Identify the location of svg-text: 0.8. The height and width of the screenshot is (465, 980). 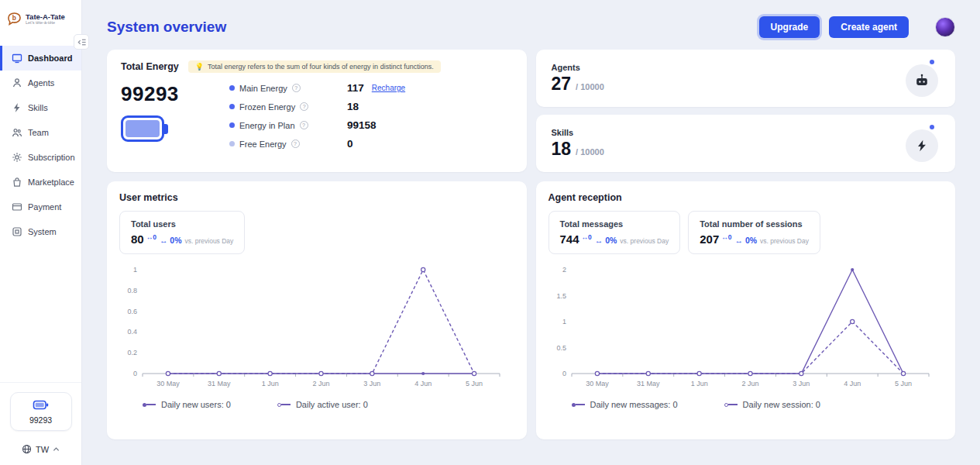
(132, 291).